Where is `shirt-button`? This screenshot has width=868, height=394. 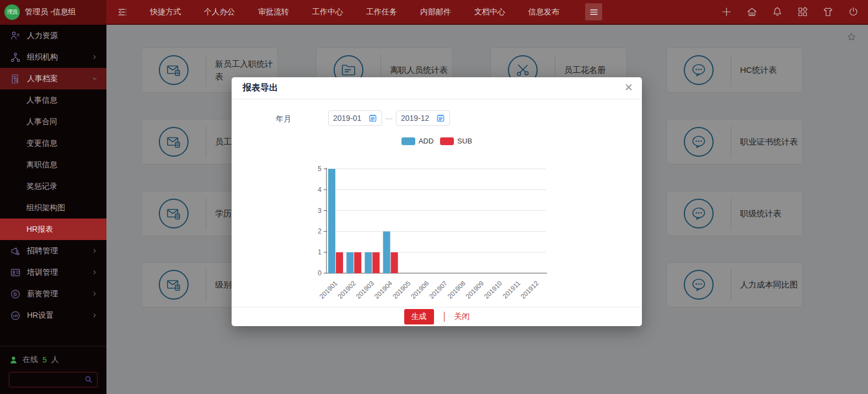
shirt-button is located at coordinates (828, 12).